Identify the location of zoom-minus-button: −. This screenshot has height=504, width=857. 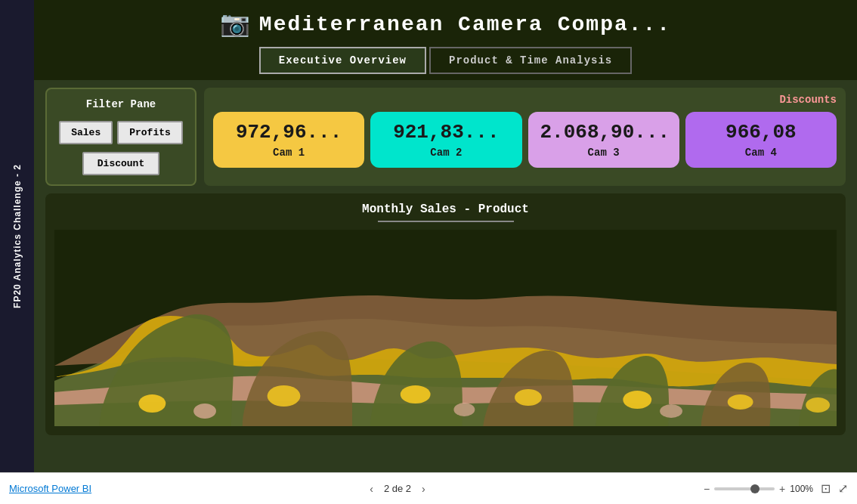
(707, 489).